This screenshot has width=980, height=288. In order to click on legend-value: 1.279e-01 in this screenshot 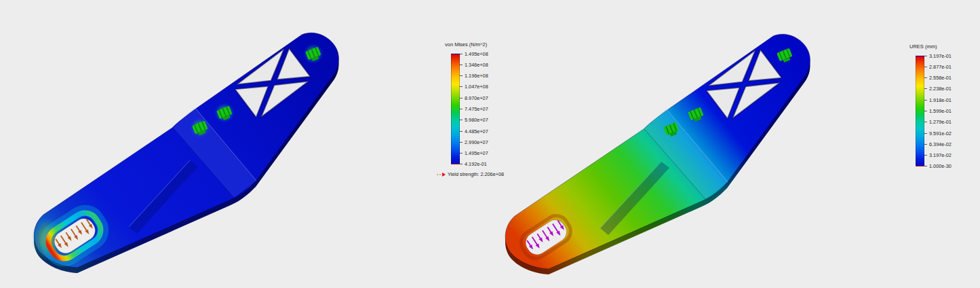, I will do `click(938, 122)`.